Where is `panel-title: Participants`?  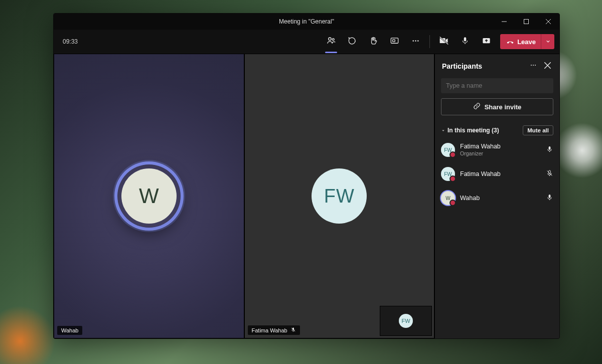
panel-title: Participants is located at coordinates (462, 66).